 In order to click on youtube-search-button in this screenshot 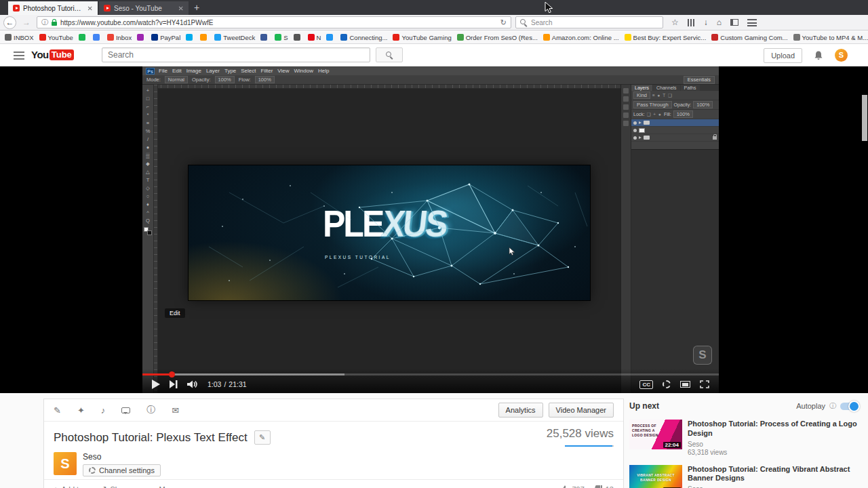, I will do `click(389, 55)`.